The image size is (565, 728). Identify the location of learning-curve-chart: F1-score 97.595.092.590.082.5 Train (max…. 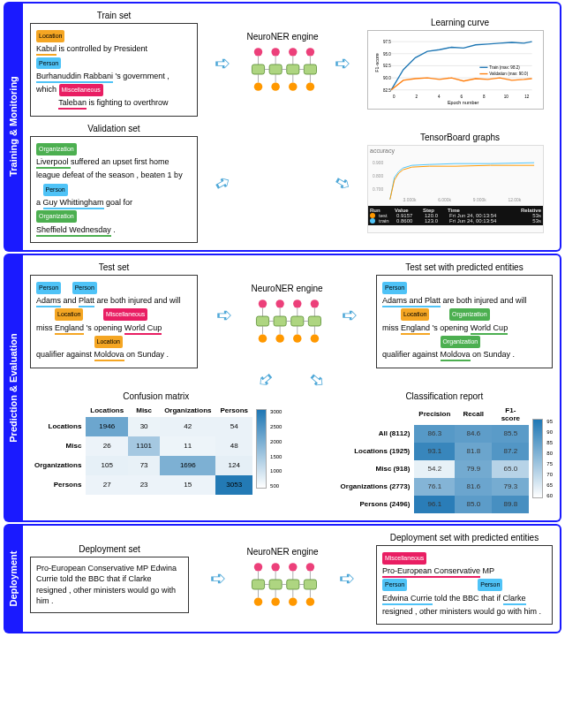
(456, 70).